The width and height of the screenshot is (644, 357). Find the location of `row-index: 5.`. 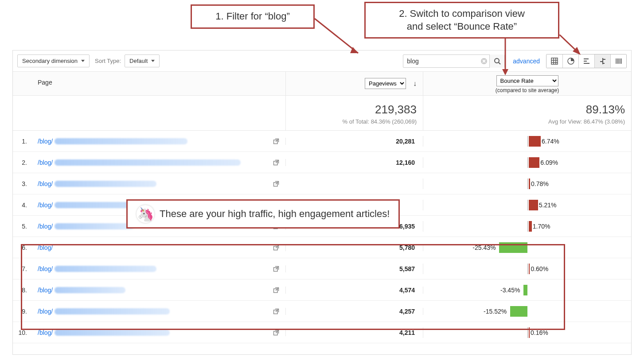

row-index: 5. is located at coordinates (22, 226).